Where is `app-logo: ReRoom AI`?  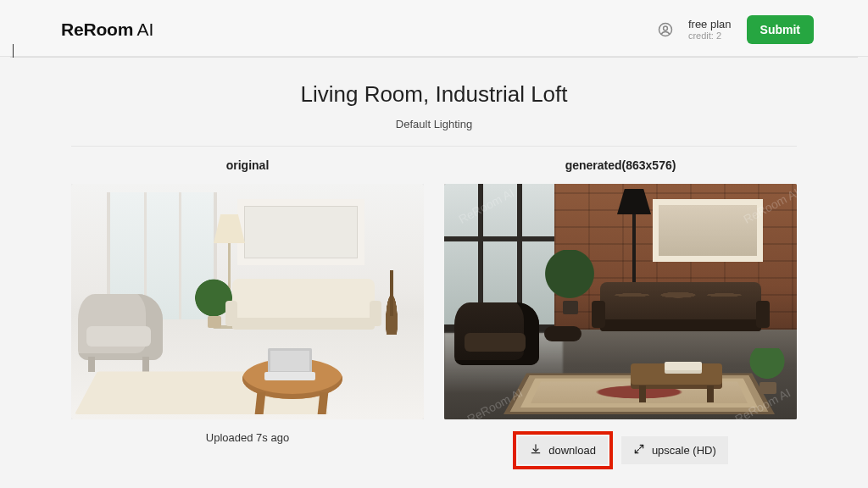 app-logo: ReRoom AI is located at coordinates (107, 30).